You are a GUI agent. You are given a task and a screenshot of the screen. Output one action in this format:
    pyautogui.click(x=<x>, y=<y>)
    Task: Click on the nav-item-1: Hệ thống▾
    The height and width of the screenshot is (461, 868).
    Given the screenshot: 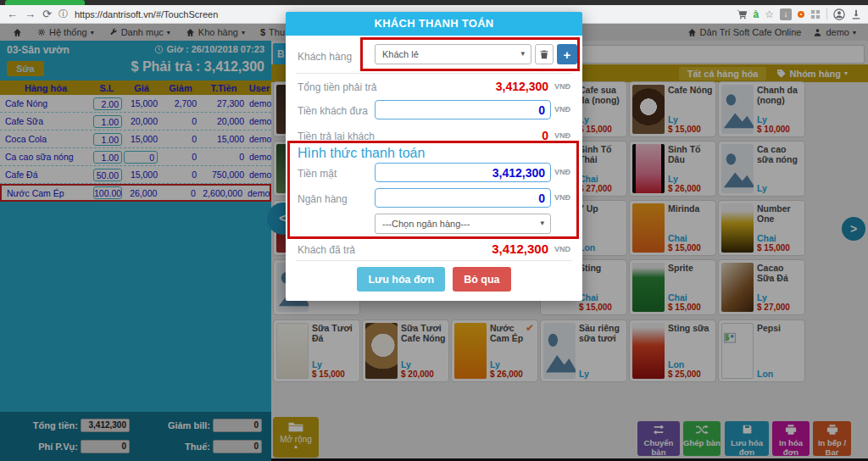 What is the action you would take?
    pyautogui.click(x=66, y=32)
    